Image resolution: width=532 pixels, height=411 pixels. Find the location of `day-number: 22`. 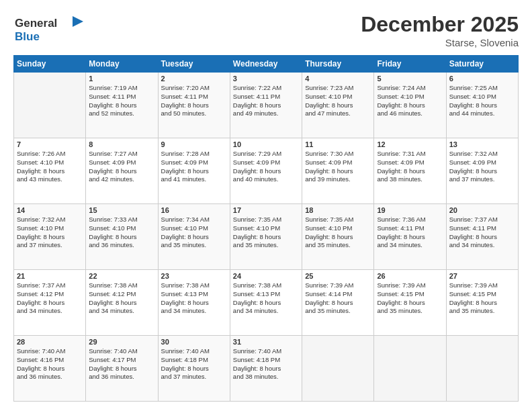

day-number: 22 is located at coordinates (122, 276).